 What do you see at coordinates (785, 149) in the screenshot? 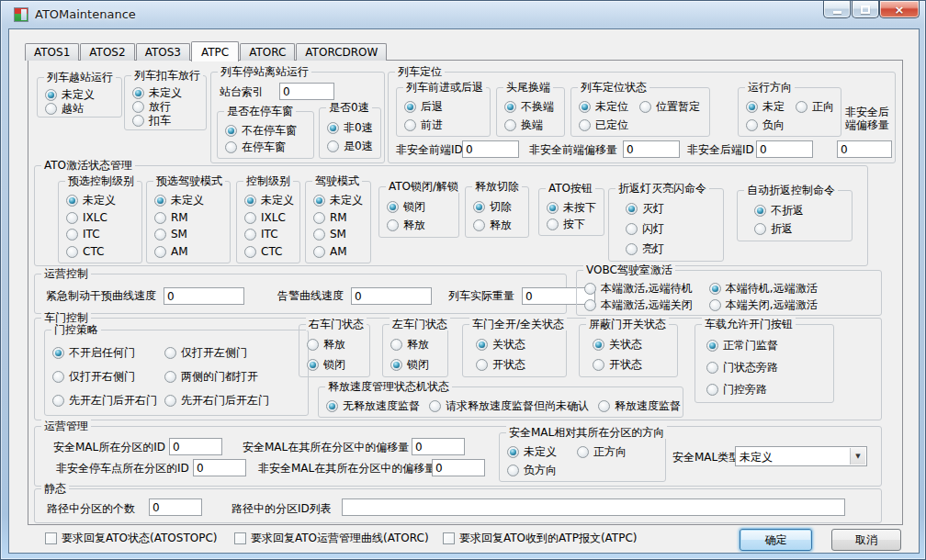
I see `unsafe-rear-id-field` at bounding box center [785, 149].